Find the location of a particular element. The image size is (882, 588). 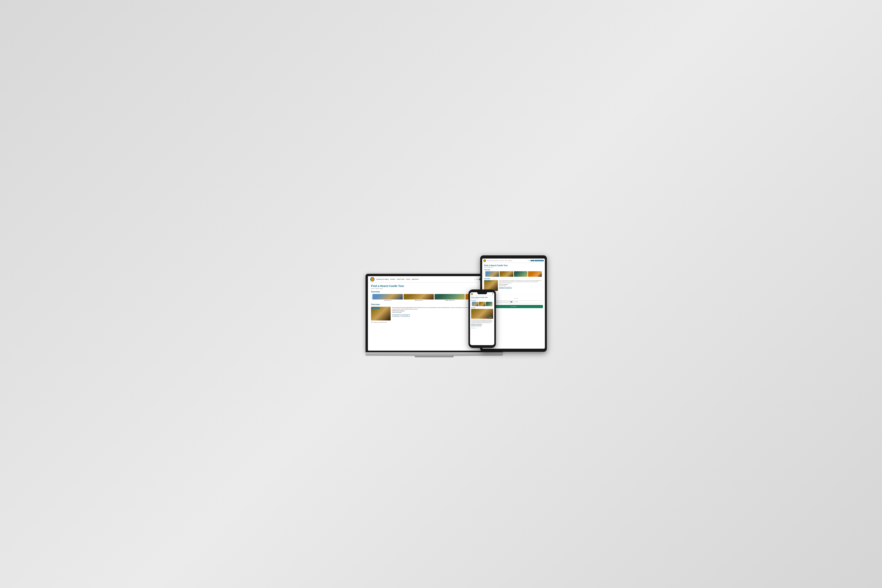

phone-thumb-upstairs is located at coordinates (482, 304).